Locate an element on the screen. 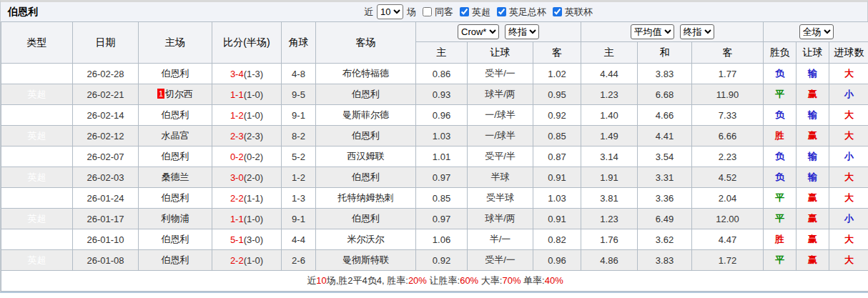  average-select: 平均值 is located at coordinates (652, 31).